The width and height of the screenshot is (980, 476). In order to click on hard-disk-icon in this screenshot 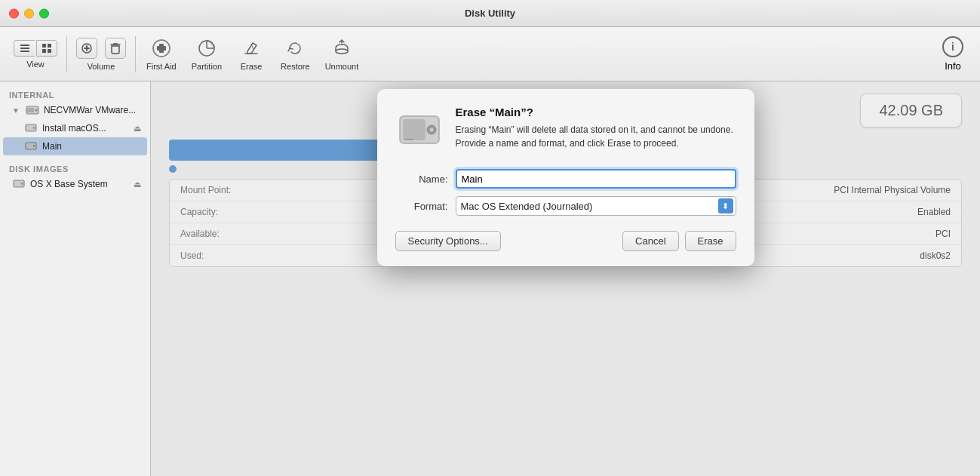, I will do `click(32, 110)`.